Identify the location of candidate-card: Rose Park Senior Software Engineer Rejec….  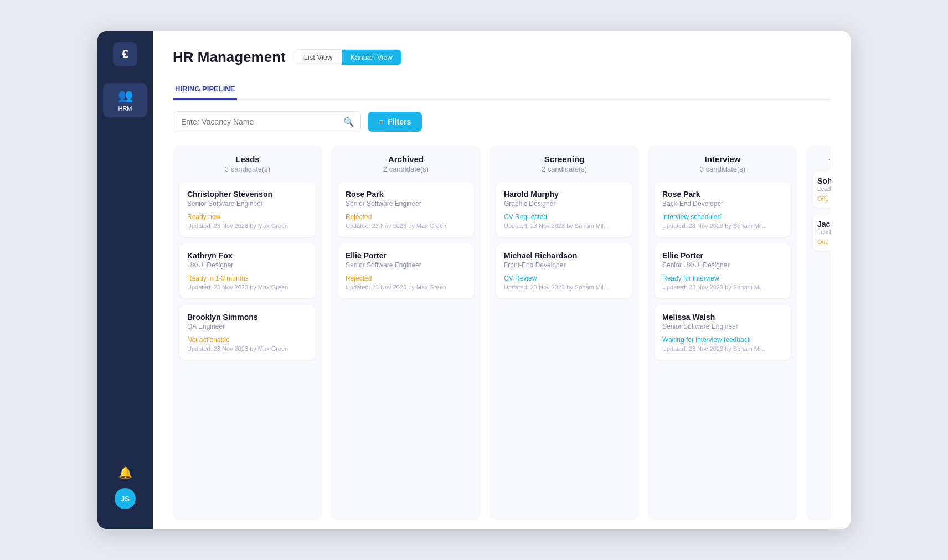
(406, 209).